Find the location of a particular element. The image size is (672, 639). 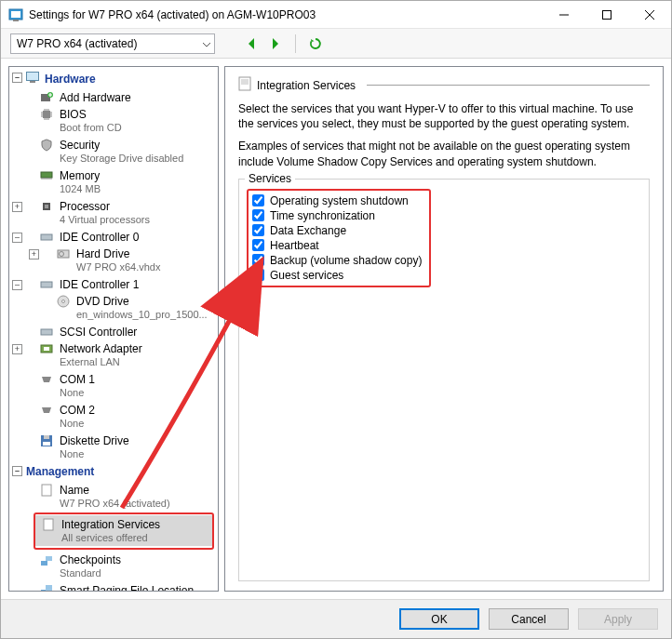

nav-diskette: Diskette Drive is located at coordinates (114, 440).